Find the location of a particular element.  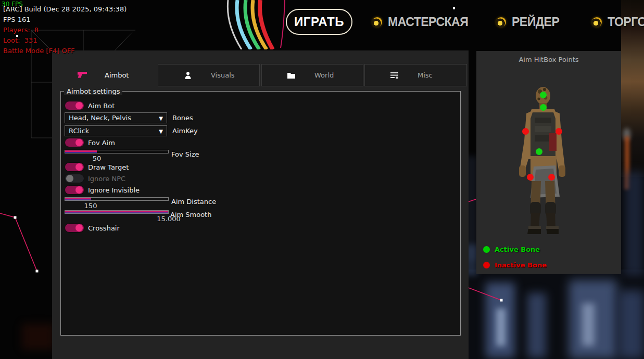

fov-aim-toggle is located at coordinates (74, 143).